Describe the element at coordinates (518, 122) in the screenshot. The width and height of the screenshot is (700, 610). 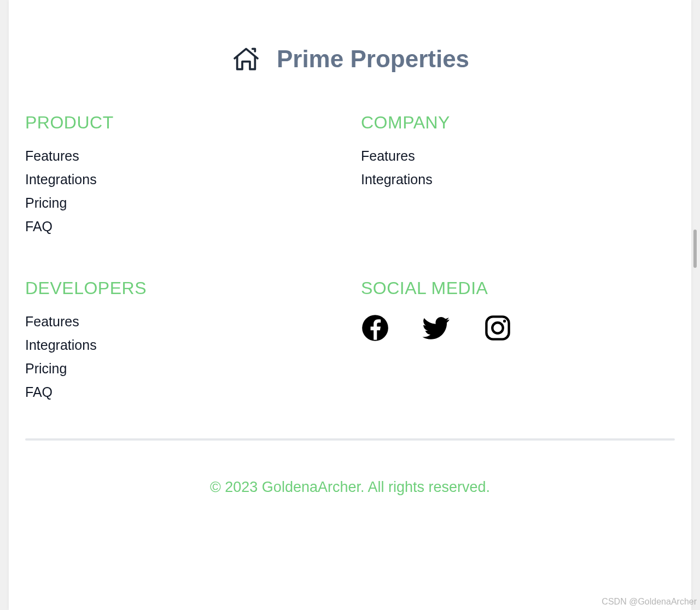
I see `column-heading-company: COMPANY` at that location.